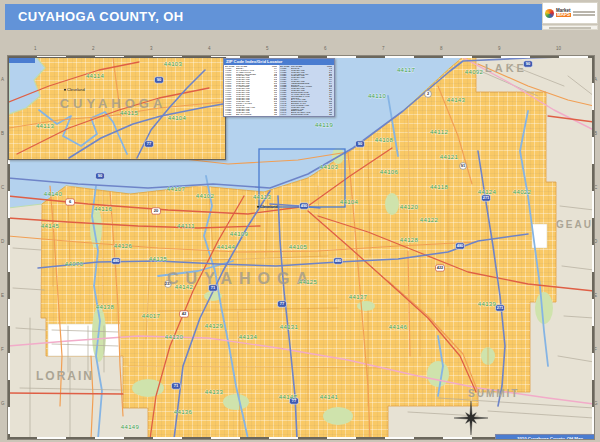  I want to click on logo-burst-icon, so click(550, 14).